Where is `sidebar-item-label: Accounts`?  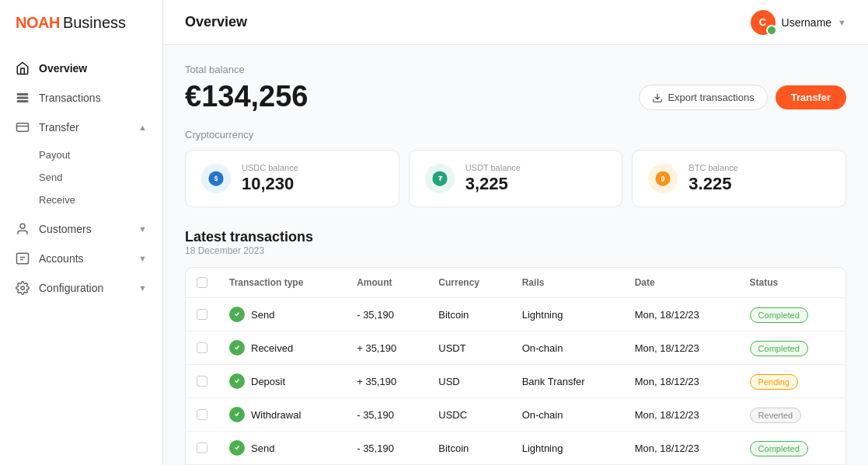 sidebar-item-label: Accounts is located at coordinates (61, 259).